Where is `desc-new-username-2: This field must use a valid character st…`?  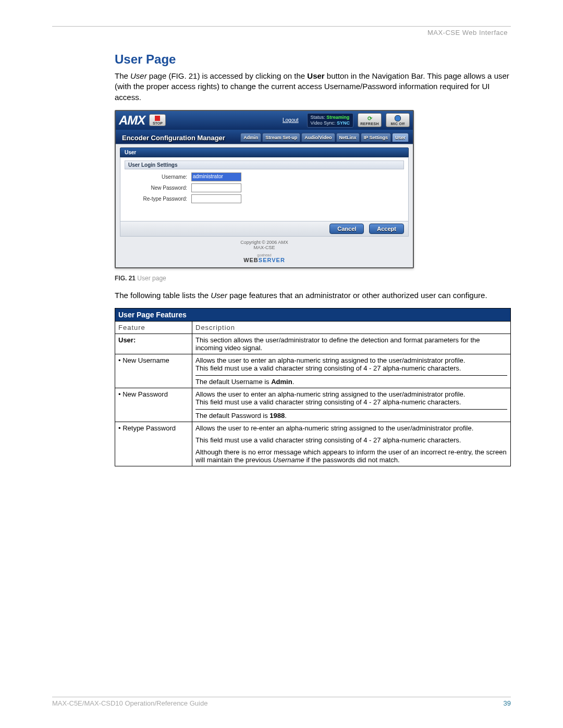 desc-new-username-2: This field must use a valid character st… is located at coordinates (351, 368).